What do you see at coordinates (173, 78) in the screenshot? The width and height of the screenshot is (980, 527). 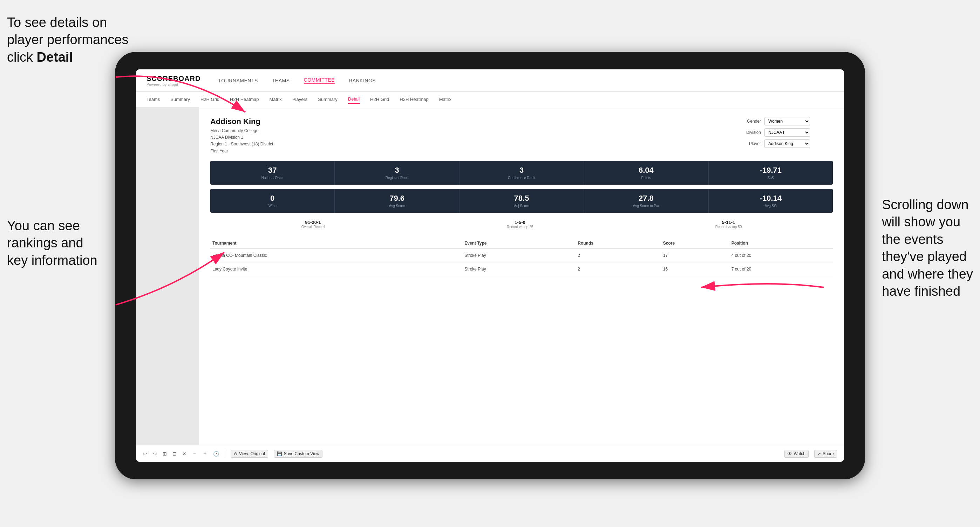 I see `logo-text: SCOREBOARD` at bounding box center [173, 78].